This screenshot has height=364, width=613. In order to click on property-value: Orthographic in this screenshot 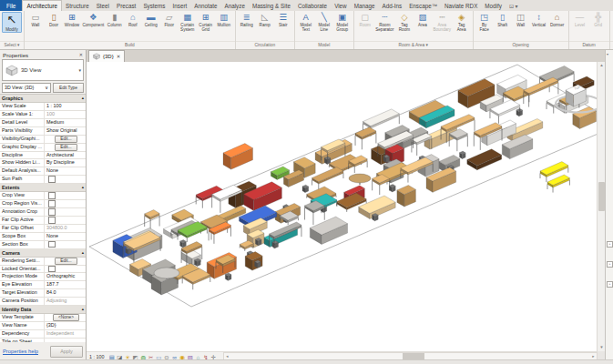, I will do `click(66, 277)`.